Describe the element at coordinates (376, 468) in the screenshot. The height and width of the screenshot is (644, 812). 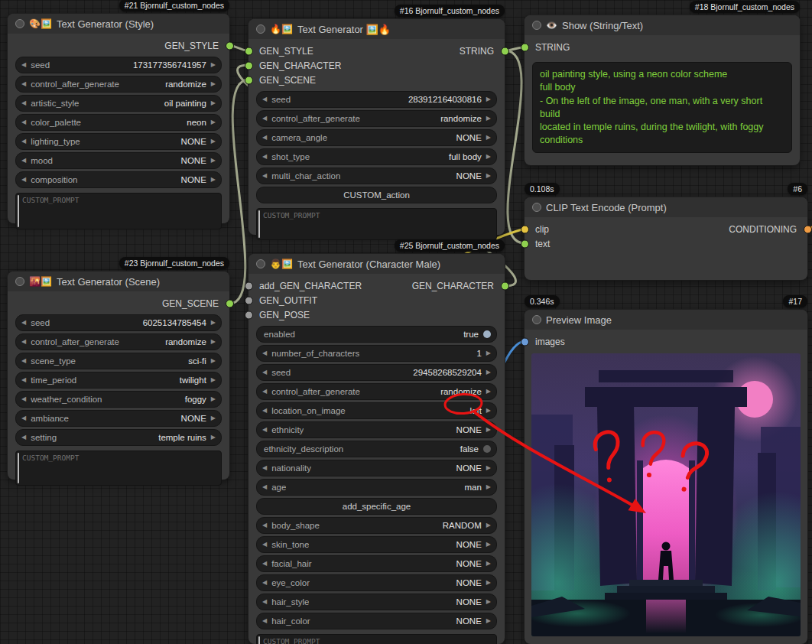
I see `widget-nationality: ◀ nationality NONE ▶` at that location.